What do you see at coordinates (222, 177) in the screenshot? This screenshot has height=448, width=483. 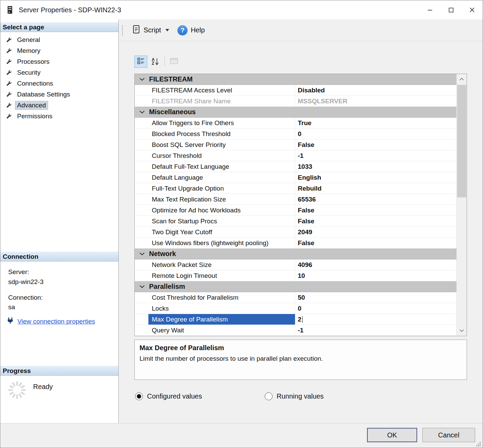 I see `property-label: Default Language` at bounding box center [222, 177].